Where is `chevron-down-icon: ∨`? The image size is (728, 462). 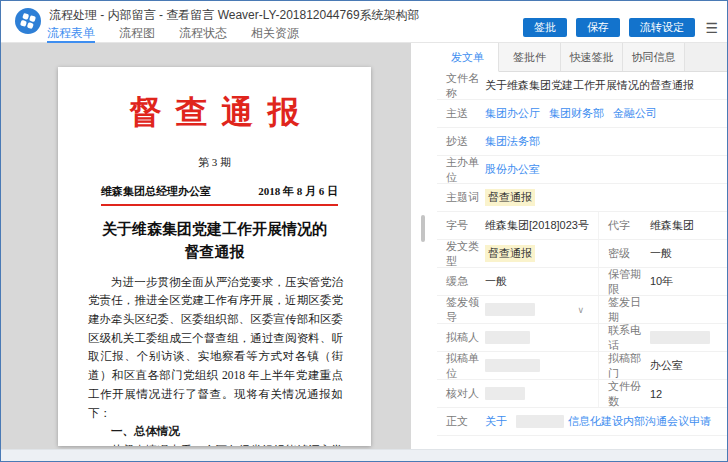 chevron-down-icon: ∨ is located at coordinates (586, 310).